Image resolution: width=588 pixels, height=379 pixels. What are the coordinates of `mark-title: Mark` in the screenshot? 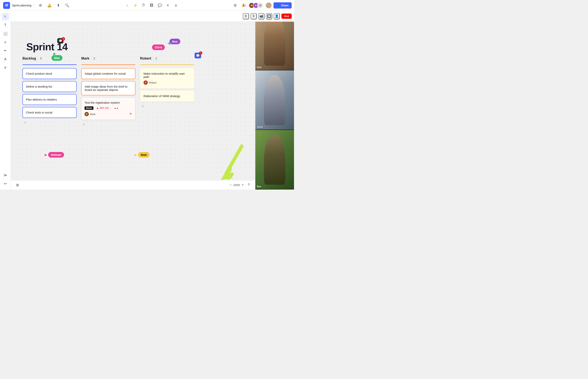 It's located at (85, 59).